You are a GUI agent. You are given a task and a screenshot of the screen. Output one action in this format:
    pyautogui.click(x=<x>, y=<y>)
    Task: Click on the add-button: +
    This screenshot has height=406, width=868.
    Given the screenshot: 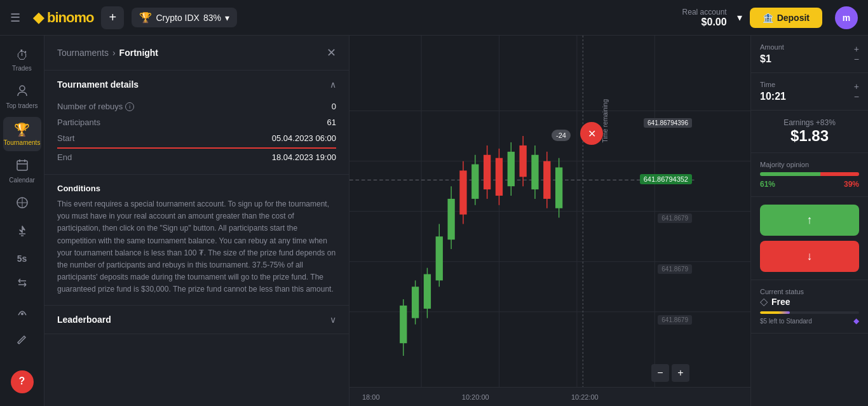 What is the action you would take?
    pyautogui.click(x=112, y=18)
    